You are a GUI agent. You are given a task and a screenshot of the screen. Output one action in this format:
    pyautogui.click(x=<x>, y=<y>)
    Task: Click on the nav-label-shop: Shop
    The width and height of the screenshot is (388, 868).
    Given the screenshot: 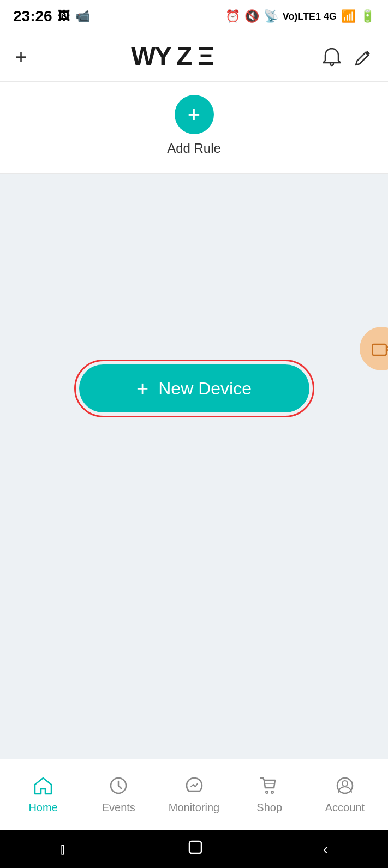 What is the action you would take?
    pyautogui.click(x=270, y=807)
    